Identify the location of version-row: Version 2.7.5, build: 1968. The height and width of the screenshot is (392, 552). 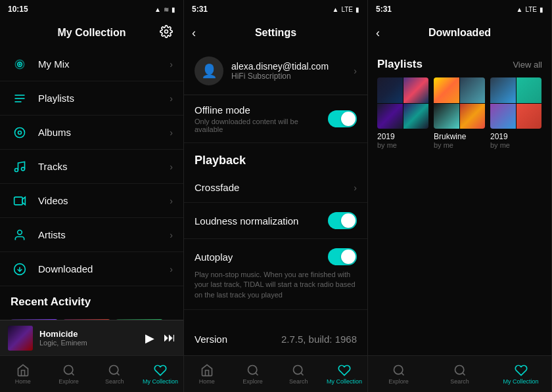
(276, 339).